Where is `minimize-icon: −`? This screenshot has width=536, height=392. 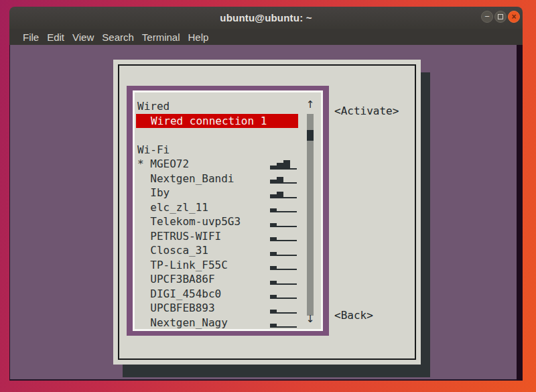
minimize-icon: − is located at coordinates (487, 16).